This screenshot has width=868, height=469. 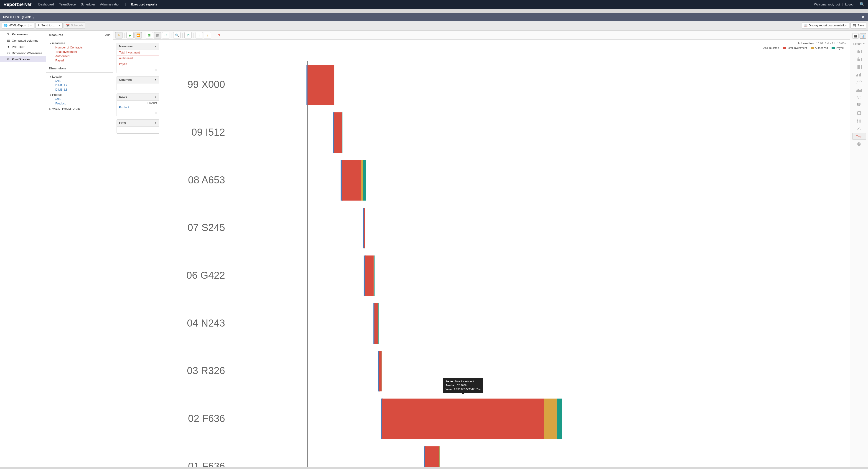 I want to click on reset-button: ↻, so click(x=218, y=35).